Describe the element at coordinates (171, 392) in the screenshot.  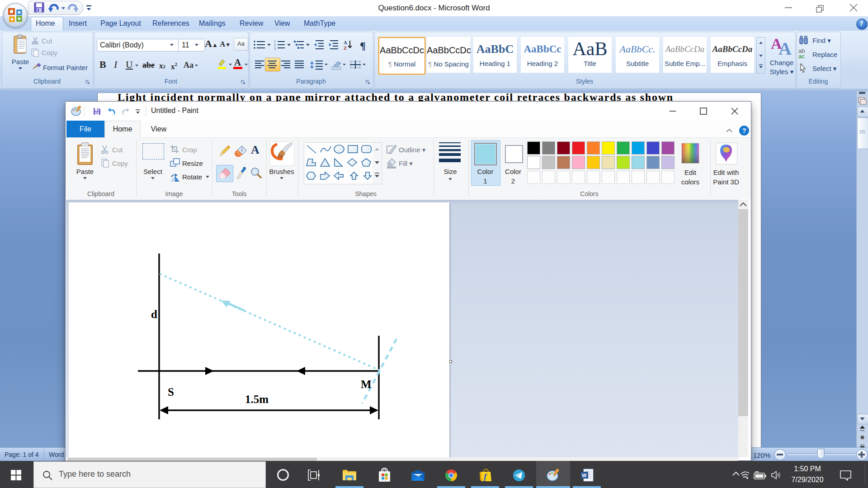
I see `svg-text: S` at that location.